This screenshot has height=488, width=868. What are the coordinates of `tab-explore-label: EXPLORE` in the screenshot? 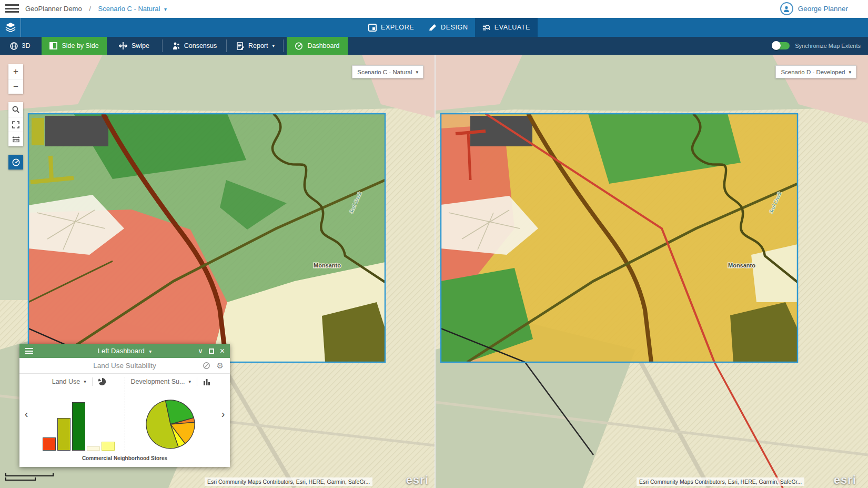 It's located at (398, 27).